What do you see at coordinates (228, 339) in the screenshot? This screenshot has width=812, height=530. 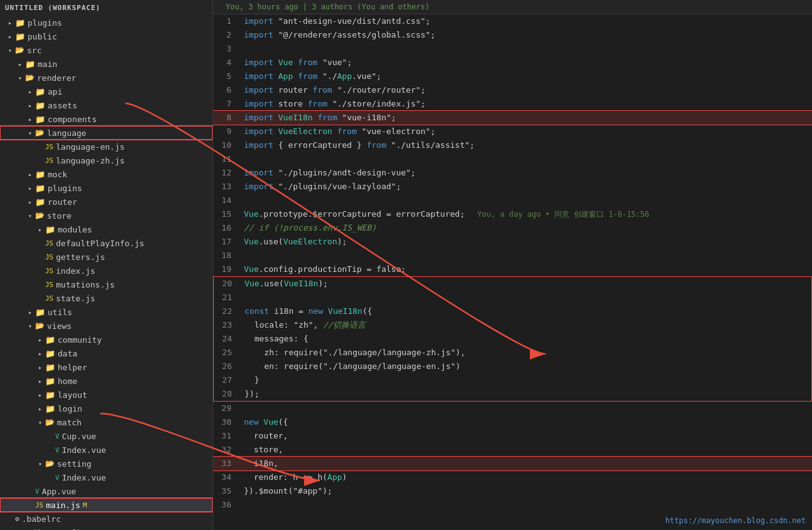 I see `line-number: 24` at bounding box center [228, 339].